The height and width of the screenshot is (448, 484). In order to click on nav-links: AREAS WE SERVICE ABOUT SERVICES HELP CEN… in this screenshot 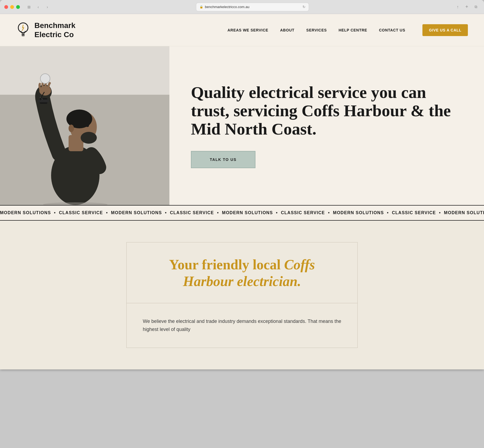, I will do `click(348, 30)`.